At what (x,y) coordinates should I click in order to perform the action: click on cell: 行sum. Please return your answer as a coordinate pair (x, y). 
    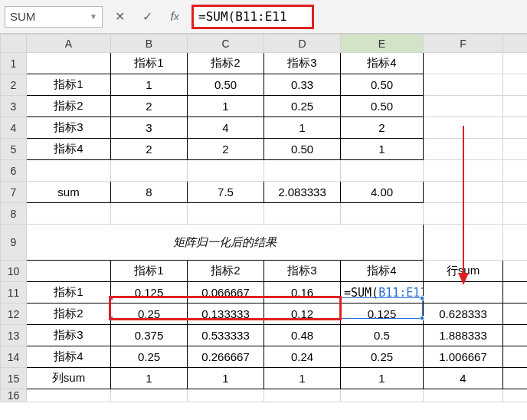
    Looking at the image, I should click on (463, 271).